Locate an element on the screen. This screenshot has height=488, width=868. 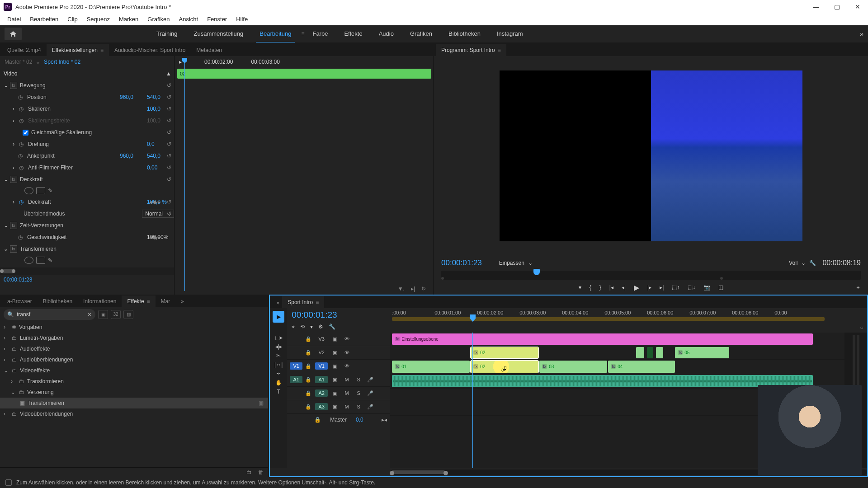
in-point-icon: { is located at coordinates (590, 287).